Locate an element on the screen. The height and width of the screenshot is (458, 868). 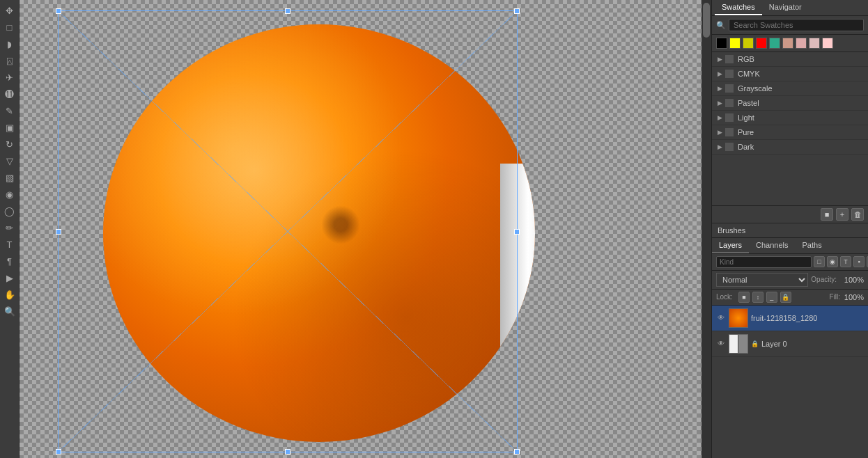
mug-hint is located at coordinates (518, 261).